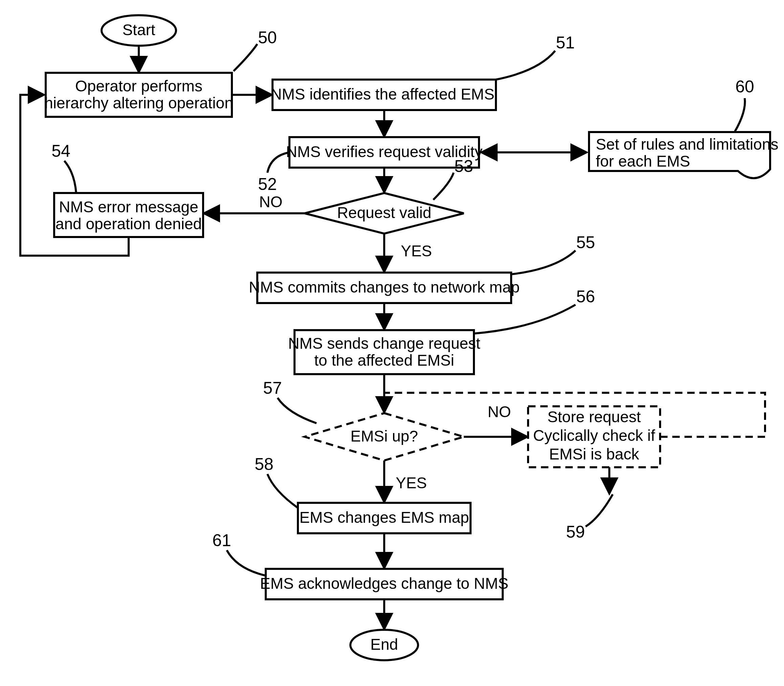  Describe the element at coordinates (745, 87) in the screenshot. I see `ref-60: 60` at that location.